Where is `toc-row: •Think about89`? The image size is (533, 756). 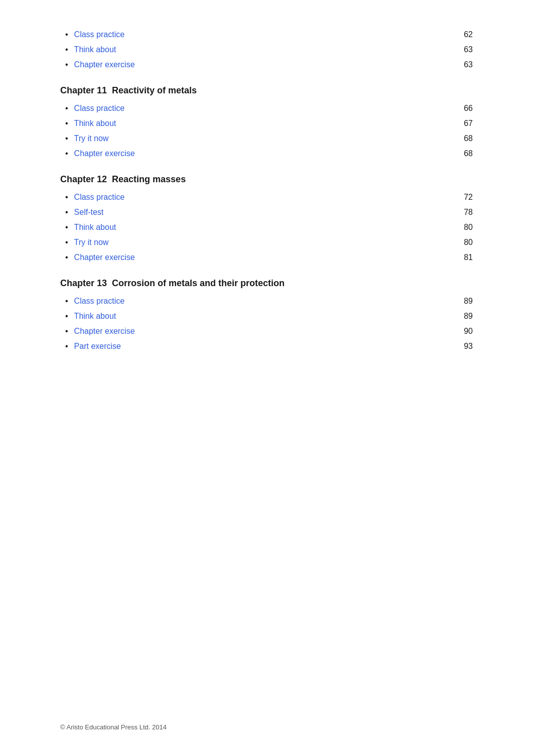
toc-row: •Think about89 is located at coordinates (266, 316).